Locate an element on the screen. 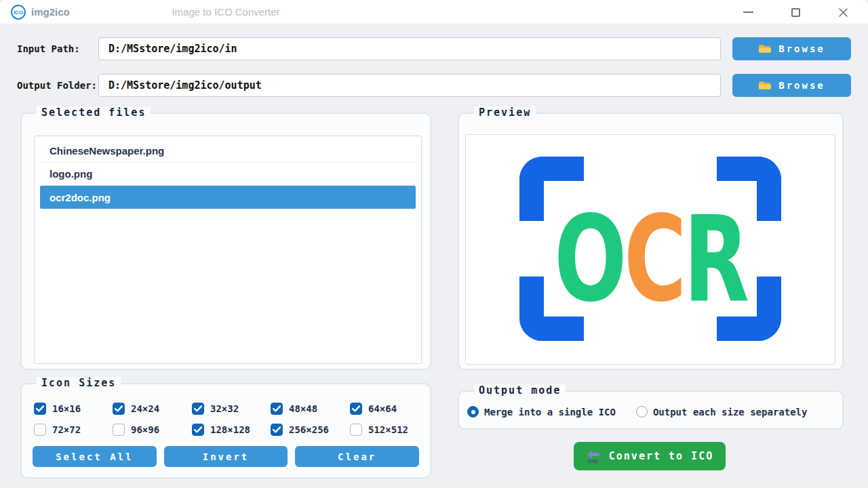  size-label: 72×72 is located at coordinates (66, 430).